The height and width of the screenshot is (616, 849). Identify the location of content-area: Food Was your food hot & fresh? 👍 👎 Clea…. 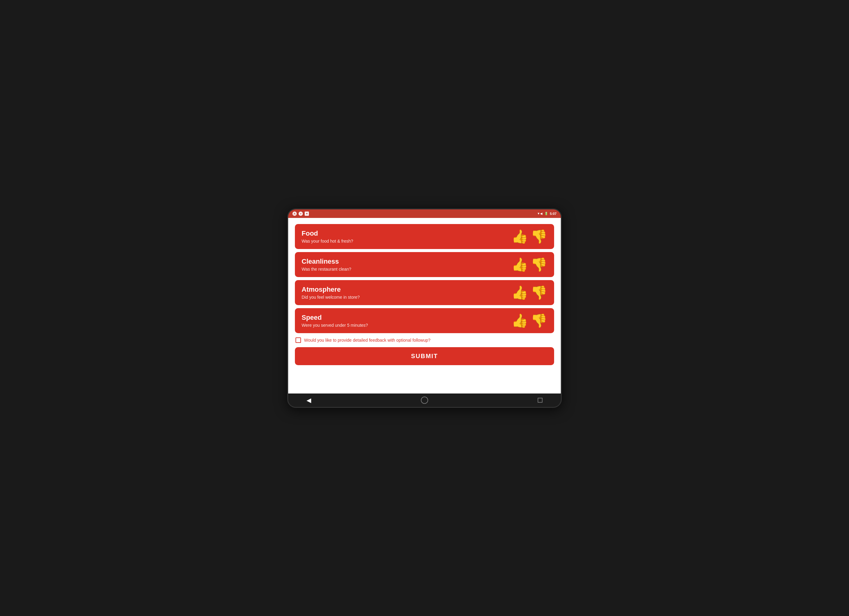
(424, 305).